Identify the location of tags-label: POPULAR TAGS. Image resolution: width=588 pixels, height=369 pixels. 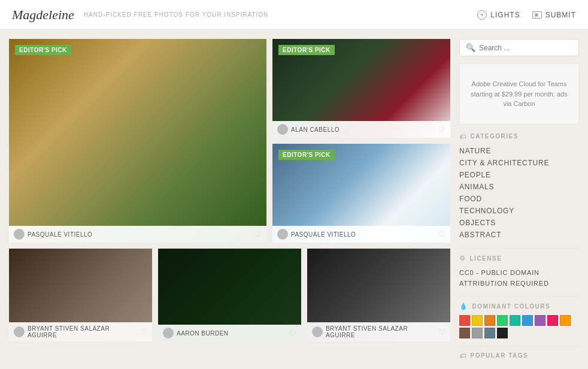
(499, 356).